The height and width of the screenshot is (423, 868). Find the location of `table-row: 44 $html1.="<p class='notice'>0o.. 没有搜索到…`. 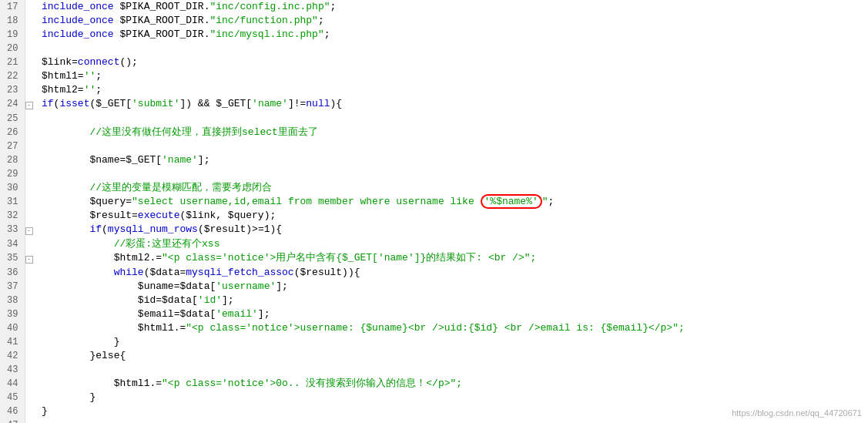

table-row: 44 $html1.="<p class='notice'>0o.. 没有搜索到… is located at coordinates (434, 384).